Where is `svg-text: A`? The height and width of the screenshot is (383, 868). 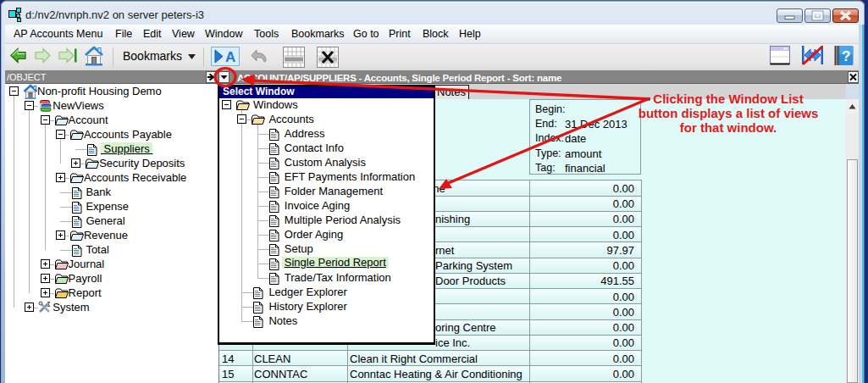
svg-text: A is located at coordinates (230, 58).